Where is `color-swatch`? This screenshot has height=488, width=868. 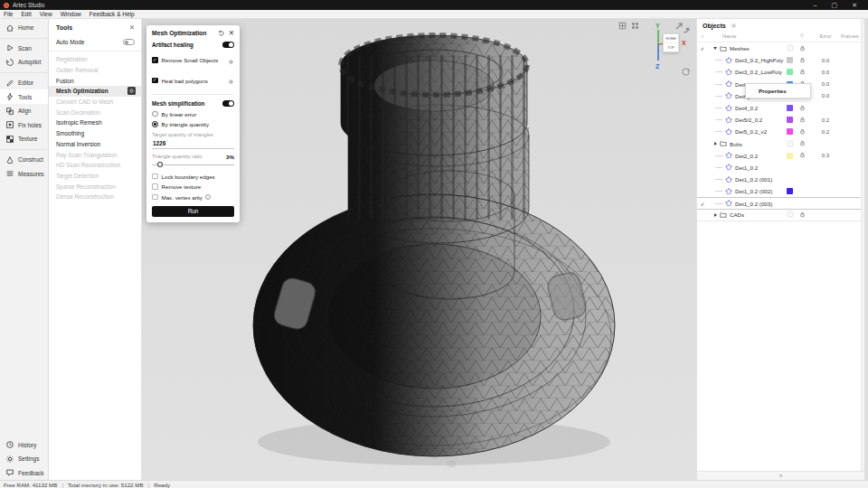
color-swatch is located at coordinates (790, 155).